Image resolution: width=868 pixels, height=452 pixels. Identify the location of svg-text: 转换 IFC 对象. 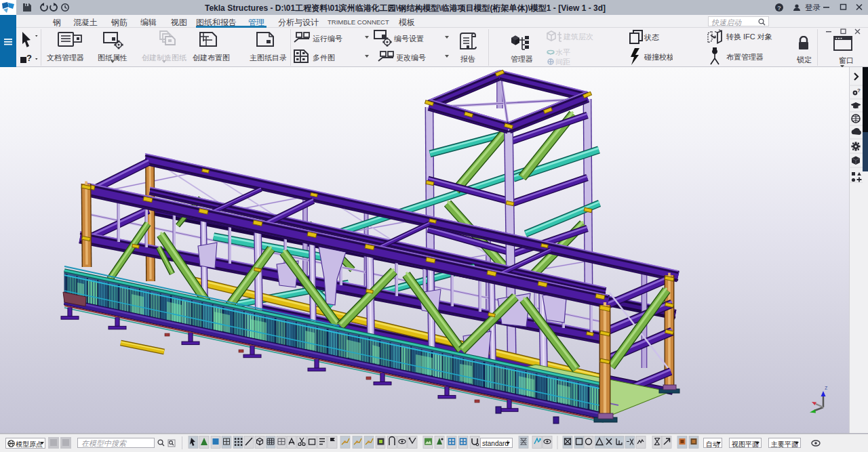
(749, 37).